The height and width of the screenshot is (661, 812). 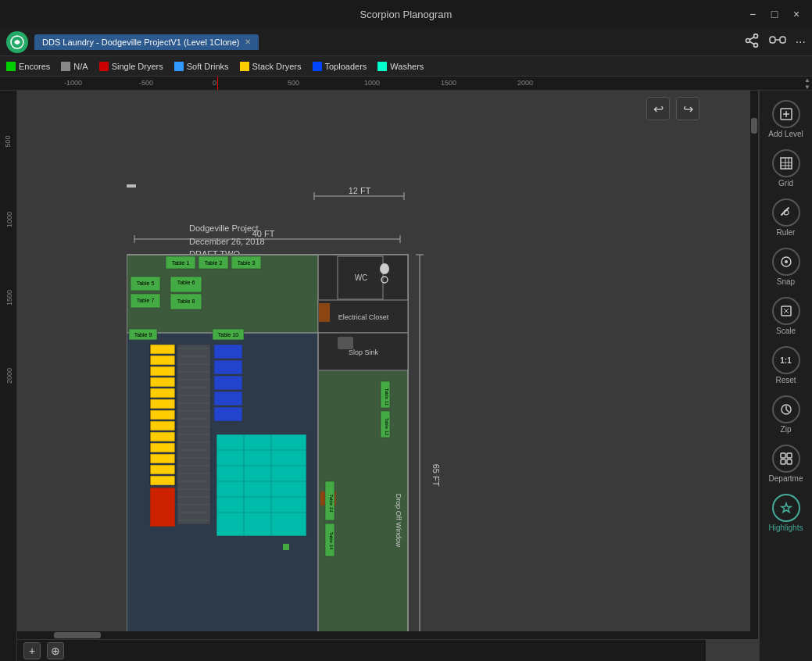 I want to click on scale-button: Scale, so click(x=786, y=316).